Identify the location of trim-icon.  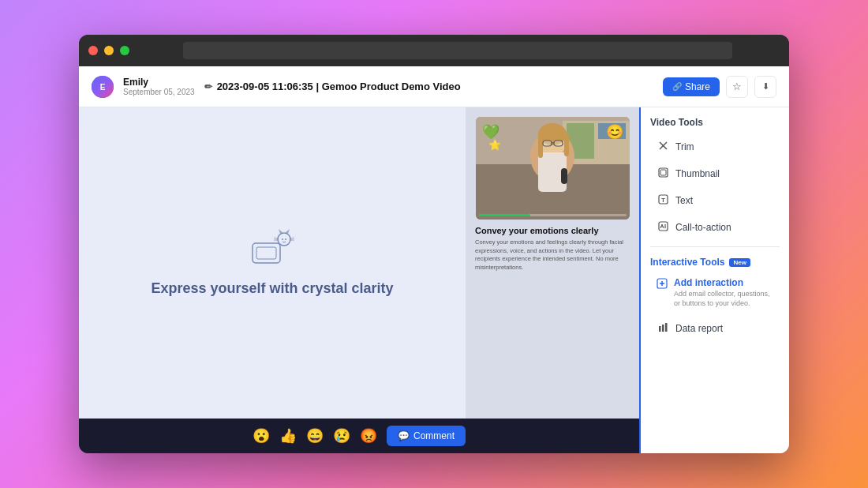
(663, 147).